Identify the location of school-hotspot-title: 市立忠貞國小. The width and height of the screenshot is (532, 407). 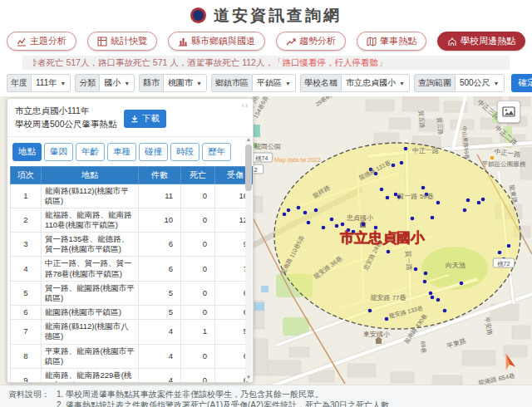
(382, 238).